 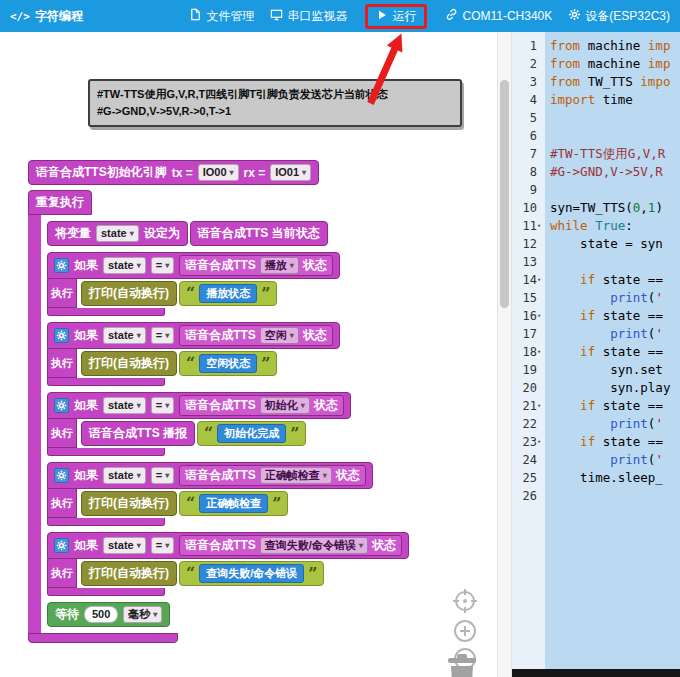 What do you see at coordinates (259, 234) in the screenshot?
I see `tts-current-state-block: 语音合成TTS 当前状态` at bounding box center [259, 234].